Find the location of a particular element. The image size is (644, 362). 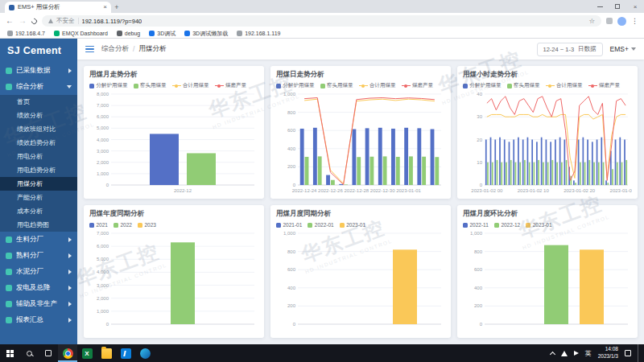

sidebar-item-9: 用电趋势图 is located at coordinates (39, 225).